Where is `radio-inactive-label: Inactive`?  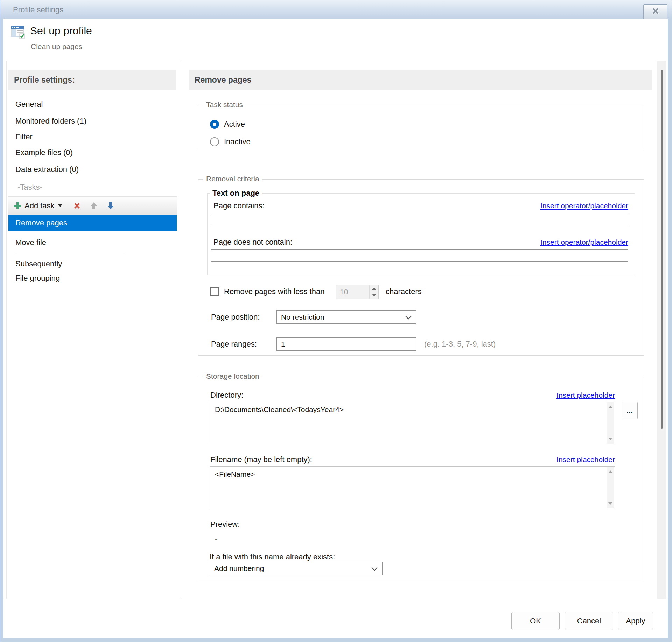 radio-inactive-label: Inactive is located at coordinates (237, 142).